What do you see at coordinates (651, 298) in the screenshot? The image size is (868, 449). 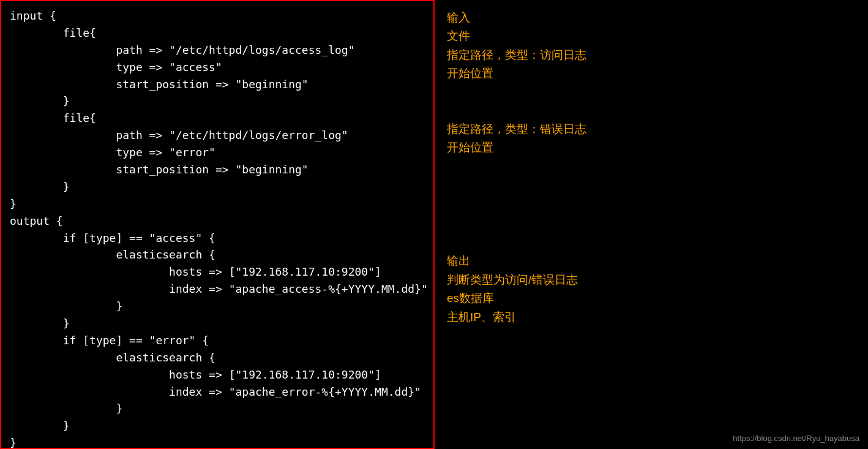 I see `annotation-3-line-3: es数据库` at bounding box center [651, 298].